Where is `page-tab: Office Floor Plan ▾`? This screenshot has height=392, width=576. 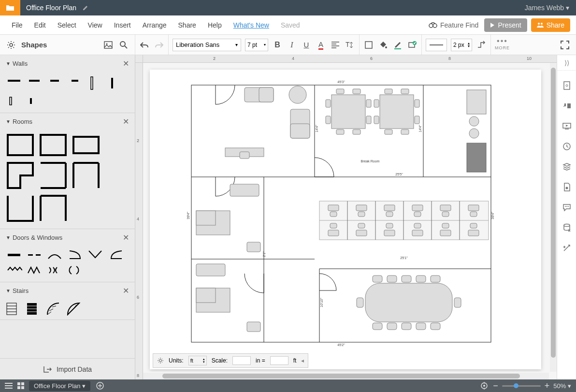 page-tab: Office Floor Plan ▾ is located at coordinates (60, 386).